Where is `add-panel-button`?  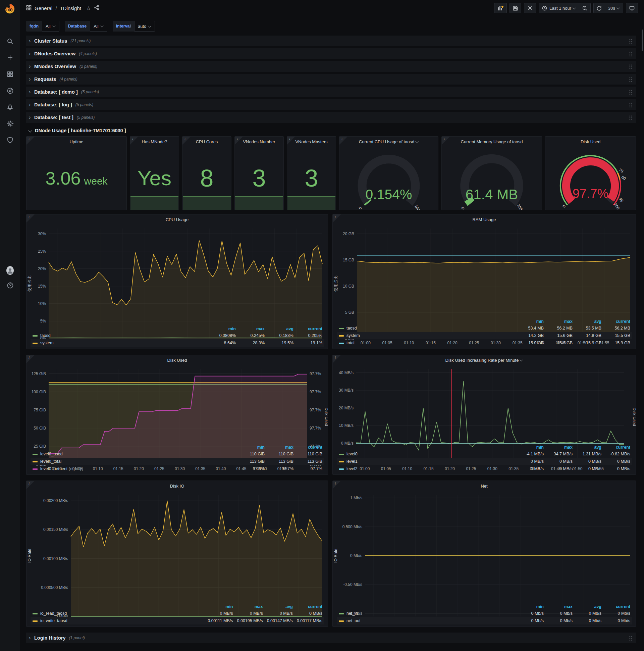 add-panel-button is located at coordinates (501, 8).